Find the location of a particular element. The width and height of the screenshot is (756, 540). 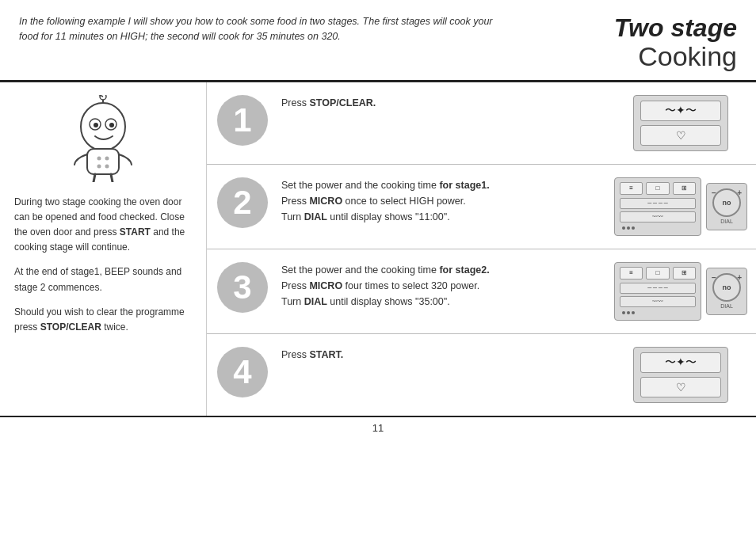

panel-display-2: ─ ─ ─ ─ is located at coordinates (658, 203).